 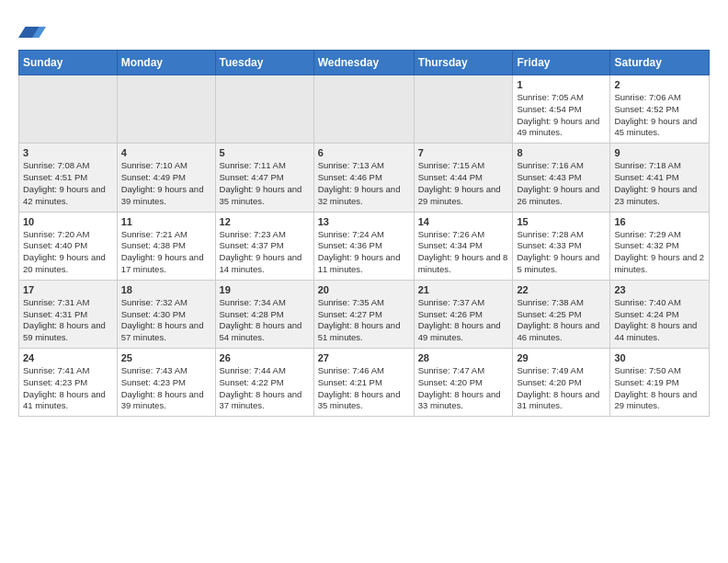 What do you see at coordinates (561, 320) in the screenshot?
I see `day-info: Sunrise: 7:38 AM Sunset: 4:25 PM Dayligh…` at bounding box center [561, 320].